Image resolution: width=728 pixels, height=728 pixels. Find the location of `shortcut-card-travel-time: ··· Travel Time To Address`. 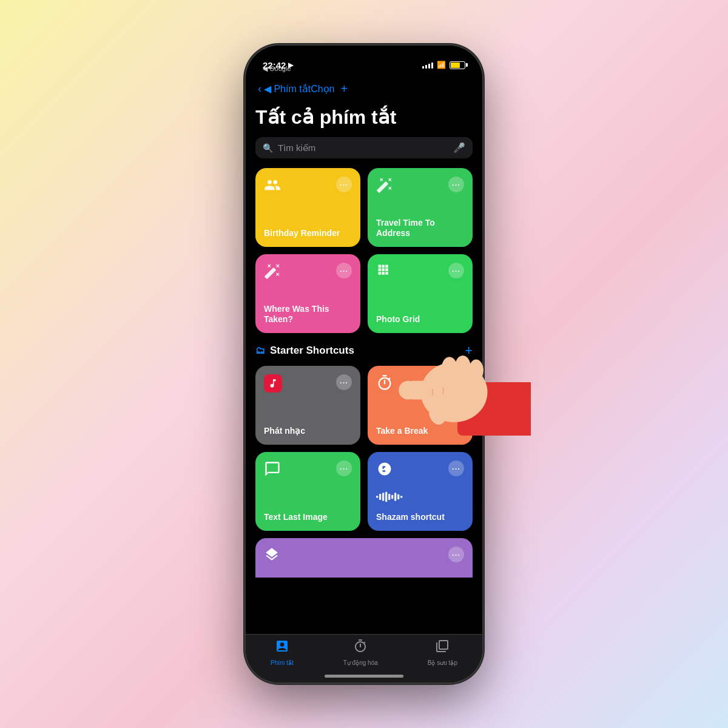

shortcut-card-travel-time: ··· Travel Time To Address is located at coordinates (420, 207).